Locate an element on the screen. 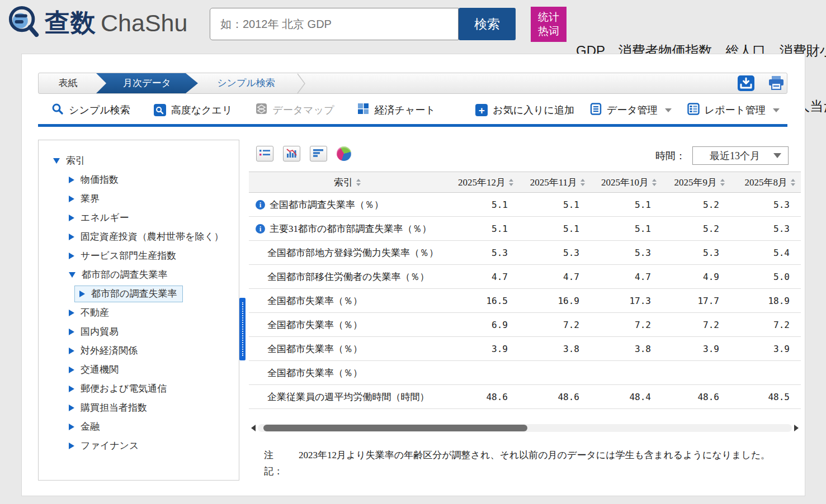  report-grid-icon is located at coordinates (693, 111).